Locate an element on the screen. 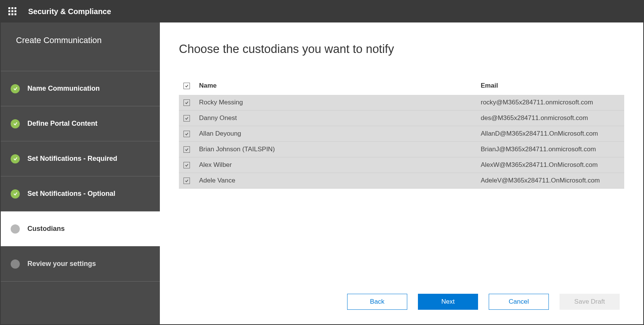 The height and width of the screenshot is (325, 644). step-set-notifications-optional: Set Notifications - Optional is located at coordinates (80, 194).